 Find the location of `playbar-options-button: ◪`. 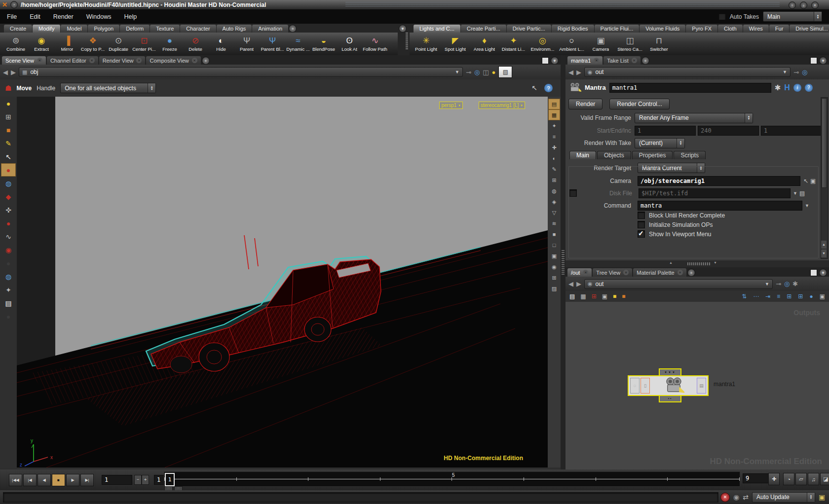

playbar-options-button: ◪ is located at coordinates (825, 479).